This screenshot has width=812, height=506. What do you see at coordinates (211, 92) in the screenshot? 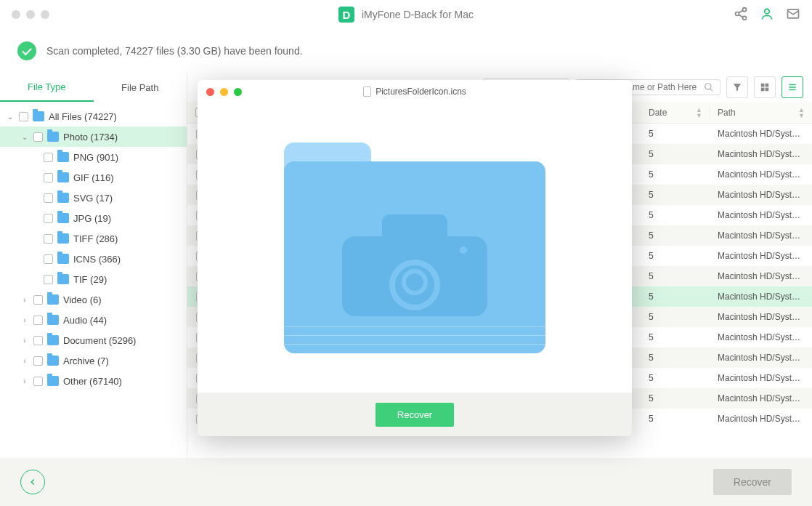
I see `modal-close-dot` at bounding box center [211, 92].